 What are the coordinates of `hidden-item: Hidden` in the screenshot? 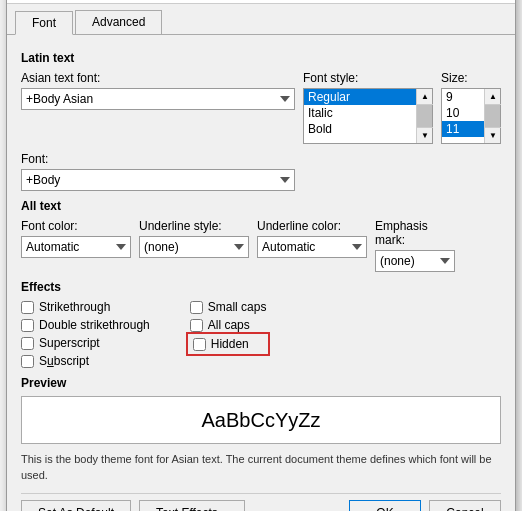 It's located at (228, 344).